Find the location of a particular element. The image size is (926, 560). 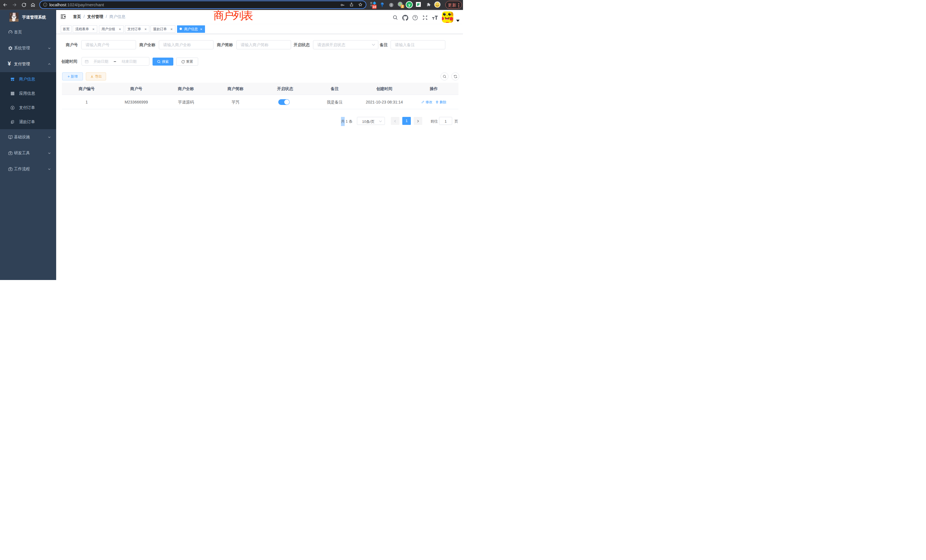

svg-text: 10 is located at coordinates (374, 7).